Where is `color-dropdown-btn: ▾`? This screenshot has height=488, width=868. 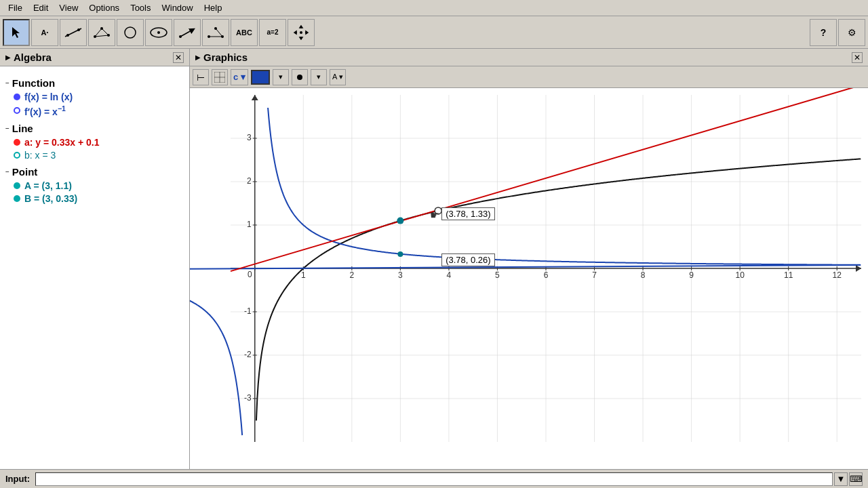 color-dropdown-btn: ▾ is located at coordinates (281, 77).